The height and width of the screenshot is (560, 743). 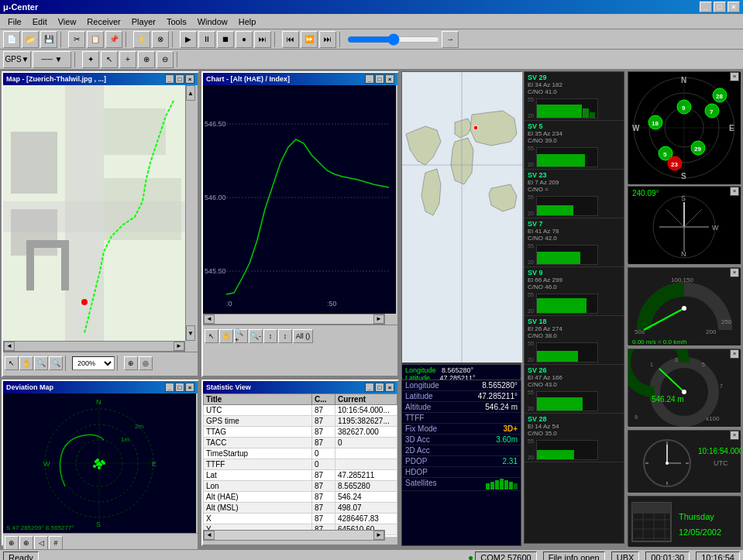 I want to click on menu-window: Window, so click(x=212, y=22).